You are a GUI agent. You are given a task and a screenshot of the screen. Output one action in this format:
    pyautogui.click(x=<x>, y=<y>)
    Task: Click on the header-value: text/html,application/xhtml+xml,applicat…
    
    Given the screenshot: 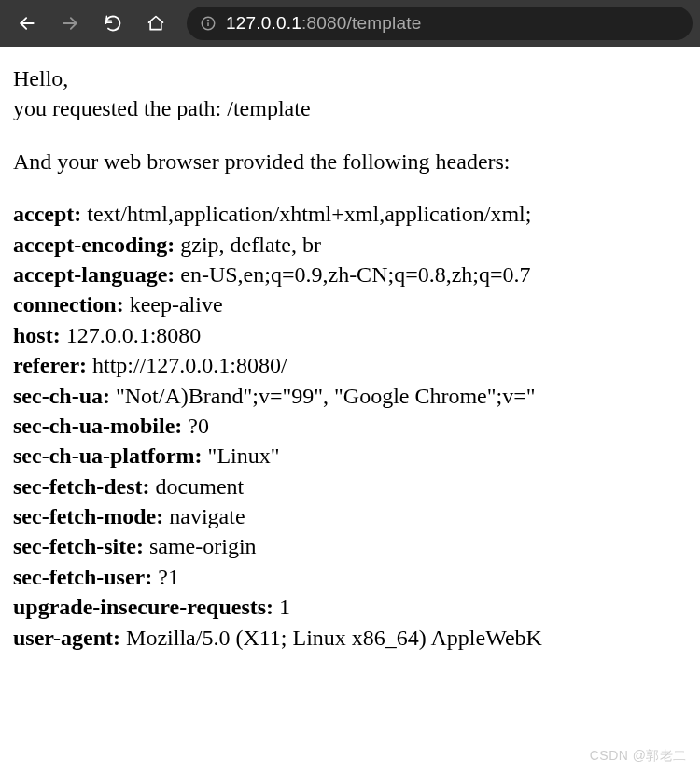 What is the action you would take?
    pyautogui.click(x=306, y=214)
    